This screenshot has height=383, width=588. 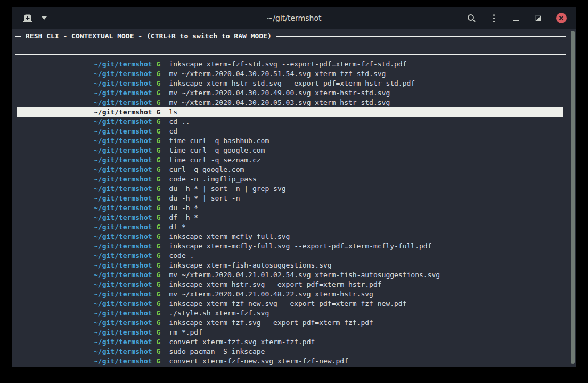 What do you see at coordinates (290, 208) in the screenshot?
I see `history-row: ~/git/termshotGdu -h *` at bounding box center [290, 208].